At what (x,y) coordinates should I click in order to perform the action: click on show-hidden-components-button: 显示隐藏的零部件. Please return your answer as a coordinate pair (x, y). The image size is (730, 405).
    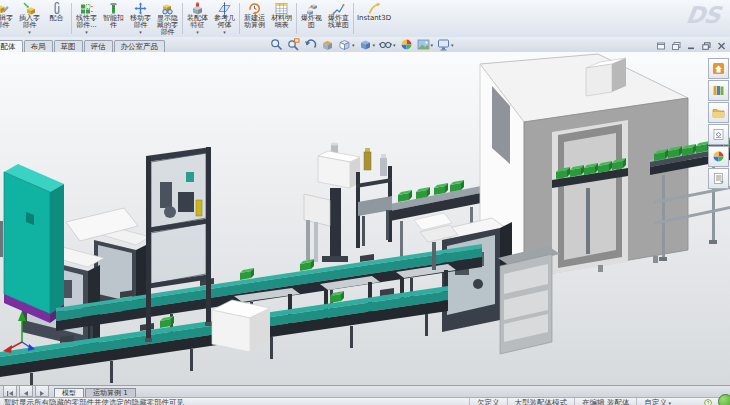
    Looking at the image, I should click on (168, 18).